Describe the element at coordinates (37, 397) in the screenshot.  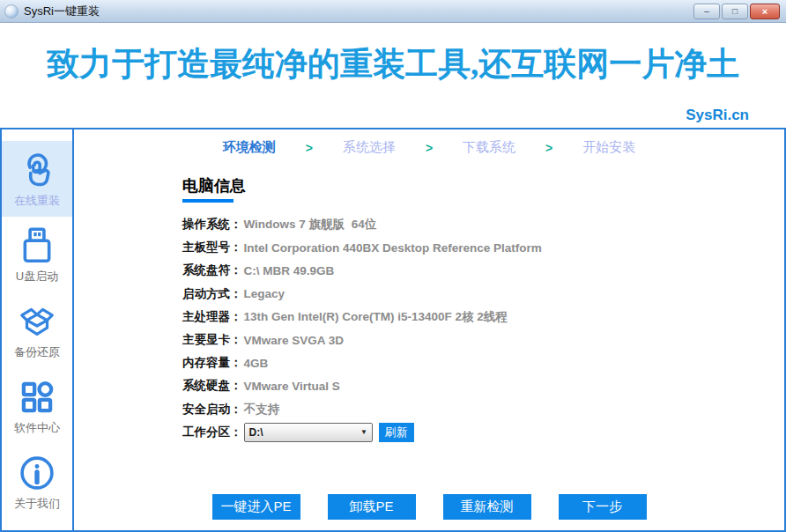
I see `app-grid-icon` at that location.